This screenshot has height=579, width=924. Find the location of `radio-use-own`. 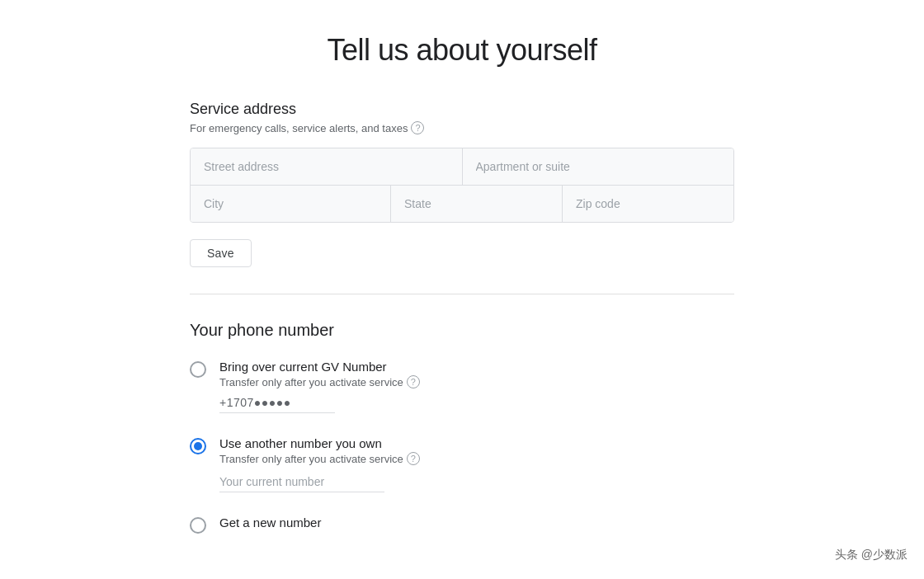

radio-use-own is located at coordinates (198, 446).